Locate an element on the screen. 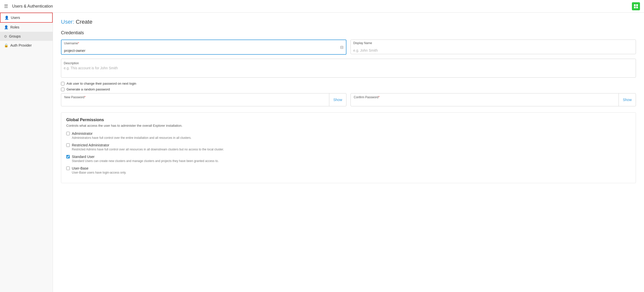 The image size is (644, 292). administrator-label: Administrator is located at coordinates (82, 134).